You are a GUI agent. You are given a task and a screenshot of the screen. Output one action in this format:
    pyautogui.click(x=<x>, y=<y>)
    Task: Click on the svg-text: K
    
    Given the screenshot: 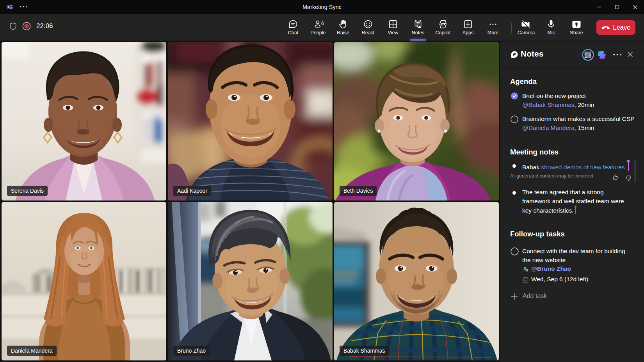 What is the action you would take?
    pyautogui.click(x=590, y=57)
    